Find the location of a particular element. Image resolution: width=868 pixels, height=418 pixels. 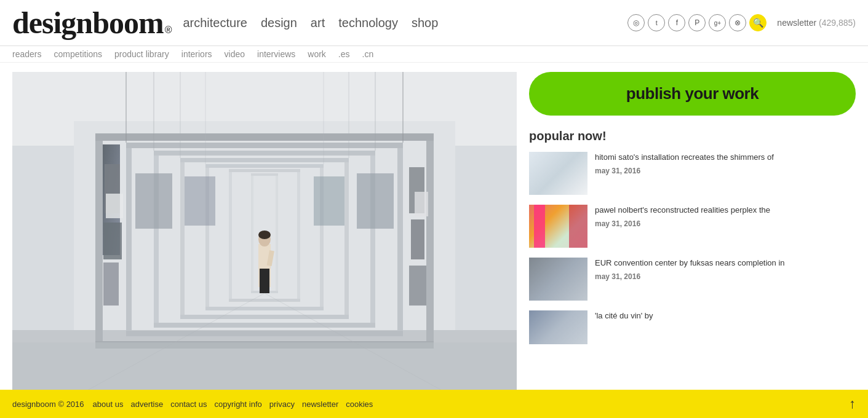

popular-title: popular now! is located at coordinates (693, 136).